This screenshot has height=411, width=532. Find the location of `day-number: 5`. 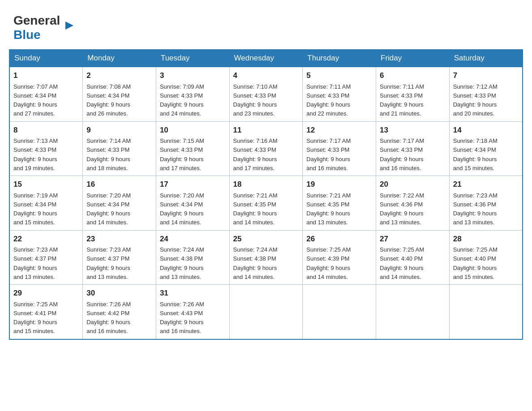

day-number: 5 is located at coordinates (339, 76).